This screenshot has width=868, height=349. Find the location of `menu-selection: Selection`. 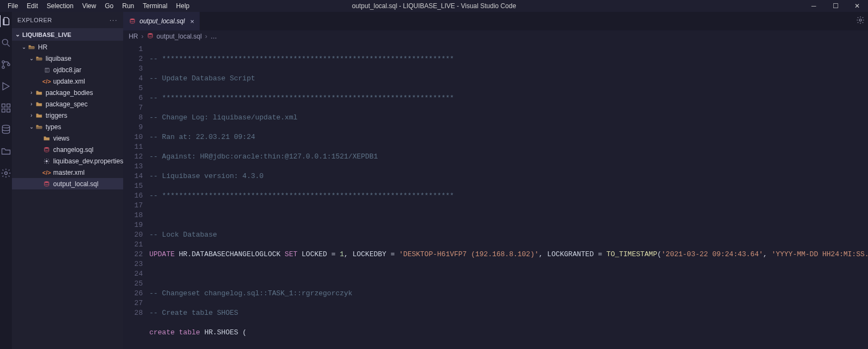

menu-selection: Selection is located at coordinates (60, 6).